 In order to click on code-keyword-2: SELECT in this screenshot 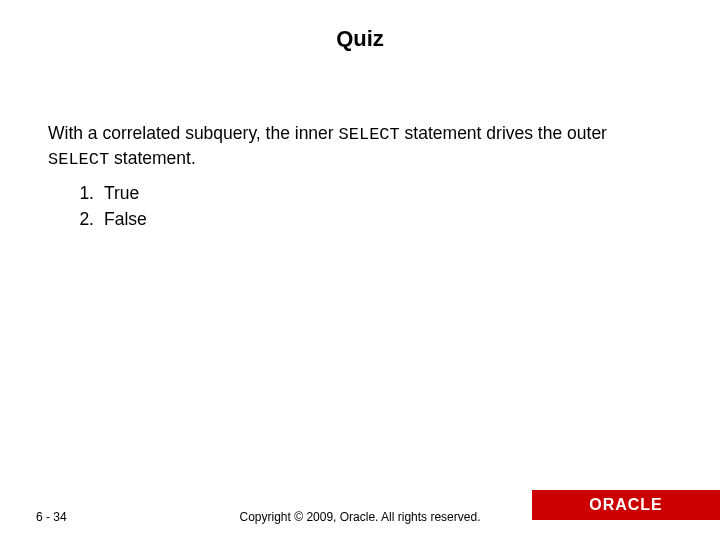, I will do `click(78, 160)`.